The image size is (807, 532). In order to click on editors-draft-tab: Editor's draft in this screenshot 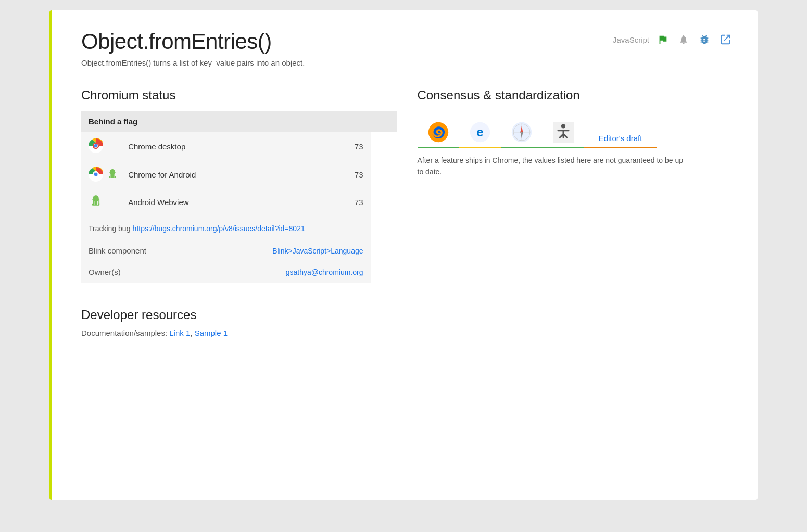, I will do `click(621, 130)`.